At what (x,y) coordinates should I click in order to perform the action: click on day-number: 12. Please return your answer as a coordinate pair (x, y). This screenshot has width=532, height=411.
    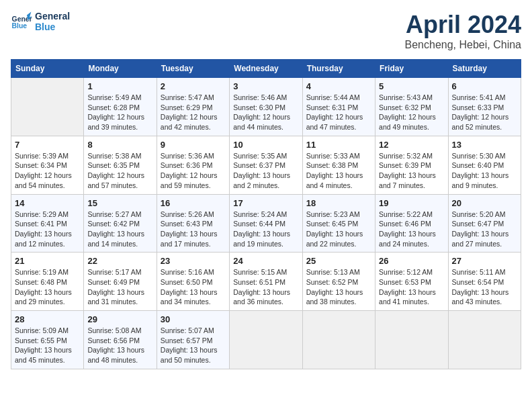
    Looking at the image, I should click on (411, 145).